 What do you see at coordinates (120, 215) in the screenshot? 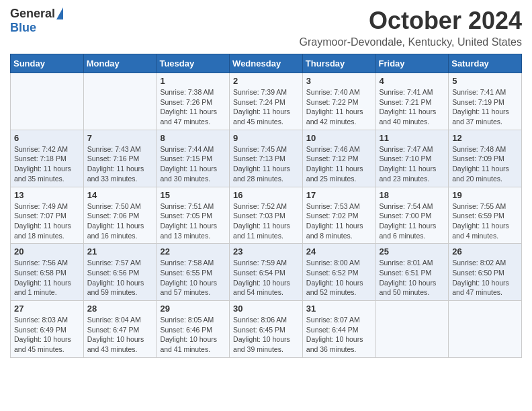
I see `calendar-cell: 14Sunrise: 7:50 AM Sunset: 7:06 PM Dayli…` at bounding box center [120, 215].